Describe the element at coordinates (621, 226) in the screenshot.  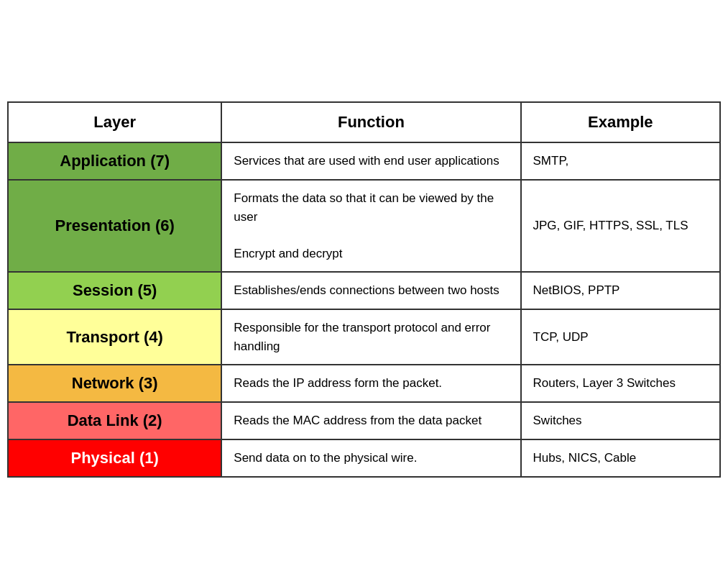
I see `example-cell-presentation: JPG, GIF, HTTPS, SSL, TLS` at that location.